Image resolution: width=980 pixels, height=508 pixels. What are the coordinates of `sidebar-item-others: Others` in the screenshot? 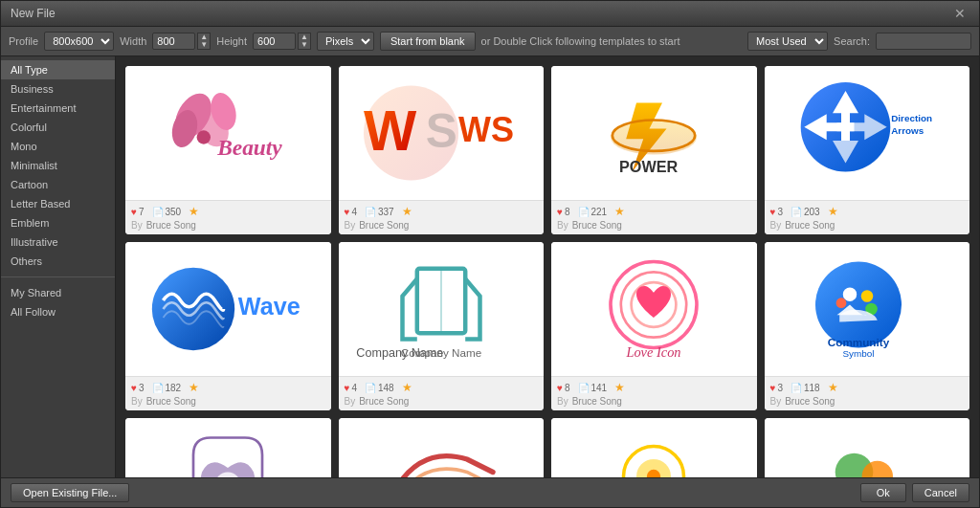 It's located at (57, 261).